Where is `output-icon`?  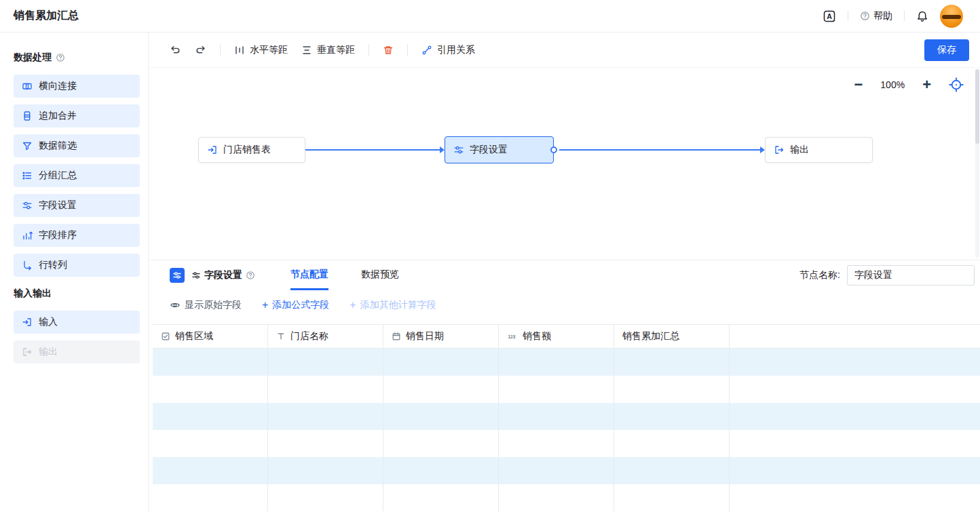 output-icon is located at coordinates (779, 150).